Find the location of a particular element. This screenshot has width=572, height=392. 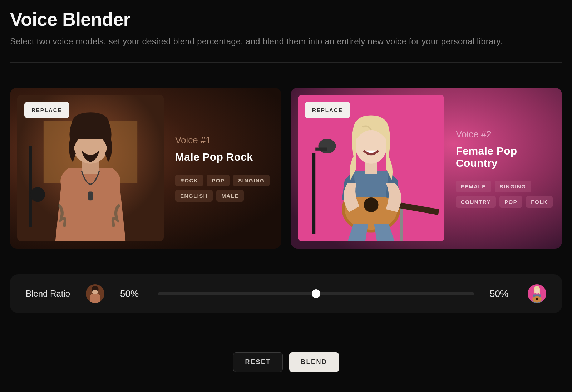

replace-button-2: REPLACE is located at coordinates (327, 110).